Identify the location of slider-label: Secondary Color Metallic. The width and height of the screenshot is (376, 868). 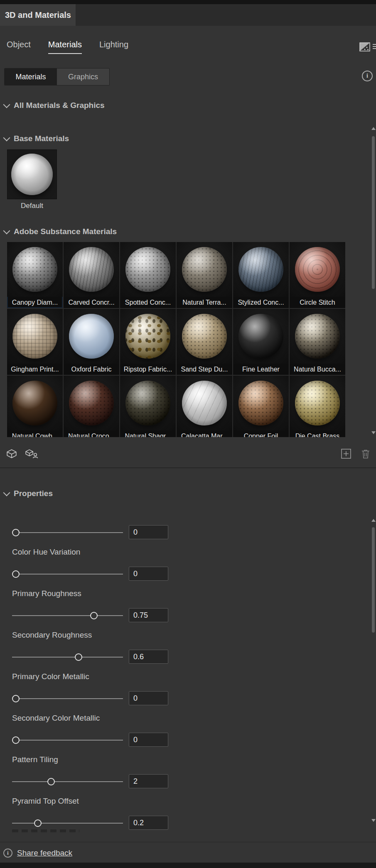
(56, 719).